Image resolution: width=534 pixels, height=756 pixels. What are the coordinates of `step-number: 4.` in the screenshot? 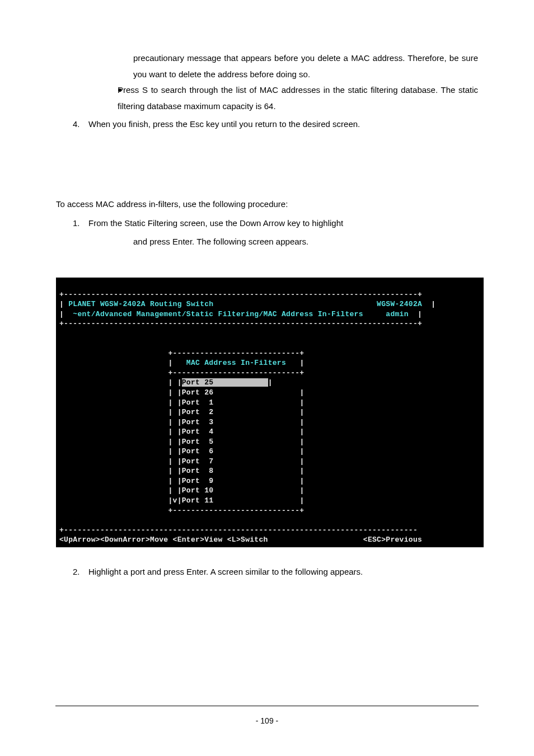 It's located at (81, 124).